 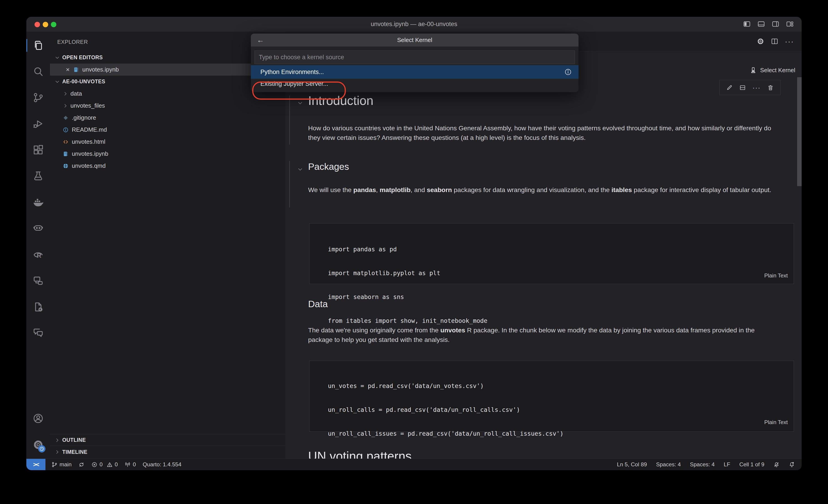 I want to click on quickpick-title: Select Kernel, so click(x=415, y=40).